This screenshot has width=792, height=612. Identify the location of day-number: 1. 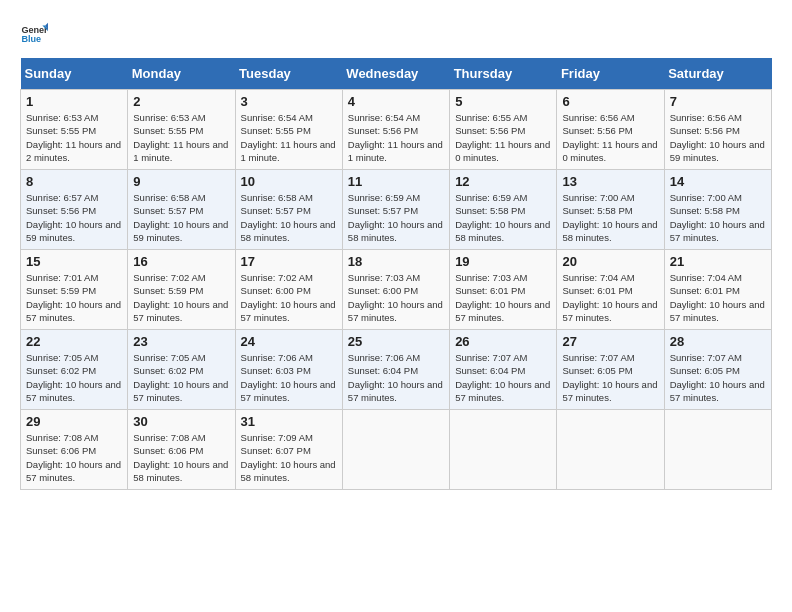
(74, 102).